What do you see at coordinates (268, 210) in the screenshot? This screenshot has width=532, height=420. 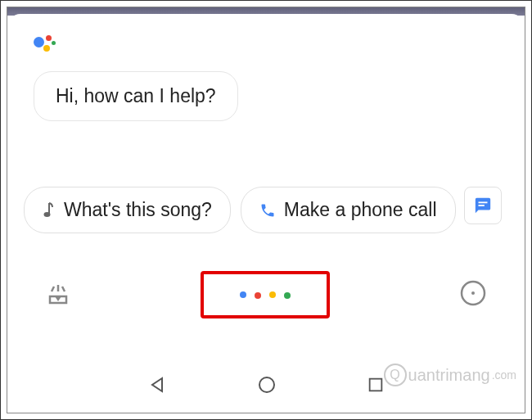 I see `phone-icon` at bounding box center [268, 210].